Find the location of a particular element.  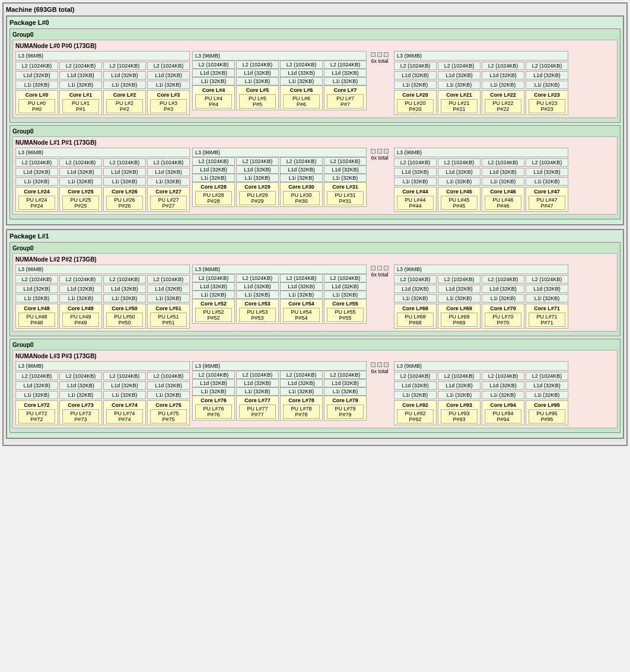

l1i-1: L1i (32KB) is located at coordinates (81, 85).